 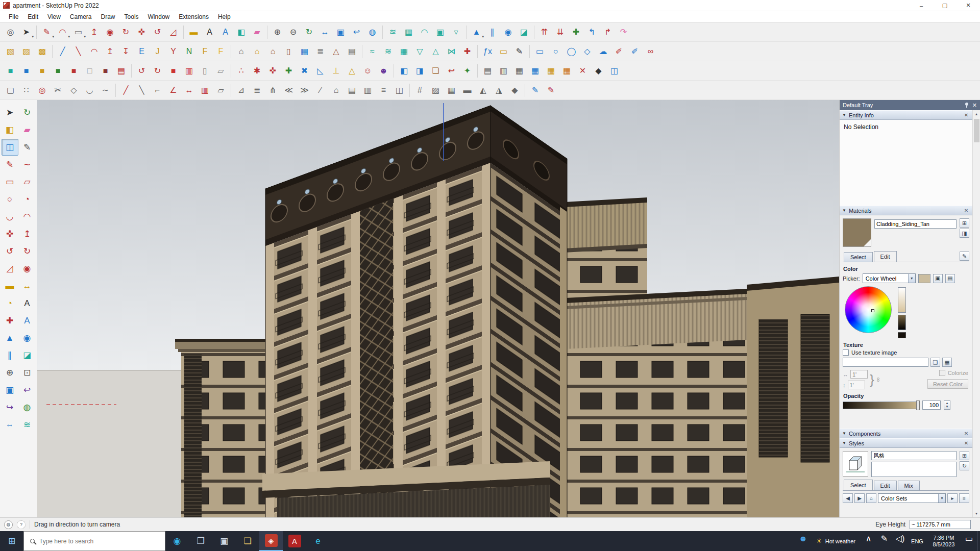 What do you see at coordinates (289, 51) in the screenshot?
I see `door-tool-icon: ▯` at bounding box center [289, 51].